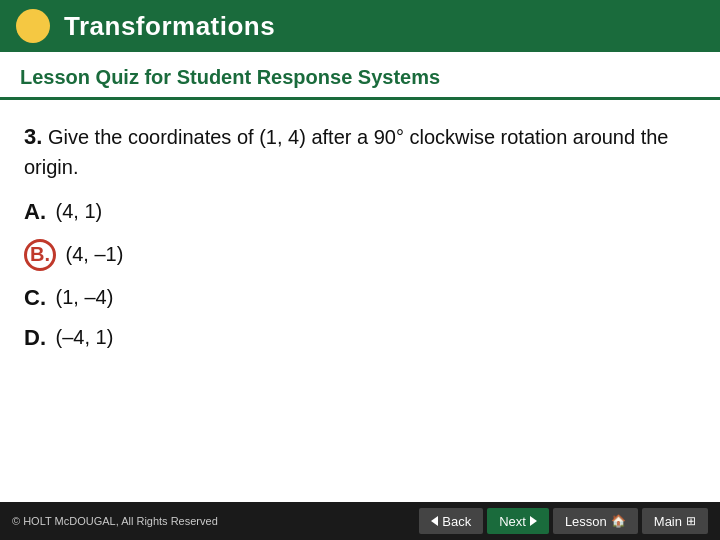 The height and width of the screenshot is (540, 720). Describe the element at coordinates (35, 298) in the screenshot. I see `answer-c-label: C.` at that location.